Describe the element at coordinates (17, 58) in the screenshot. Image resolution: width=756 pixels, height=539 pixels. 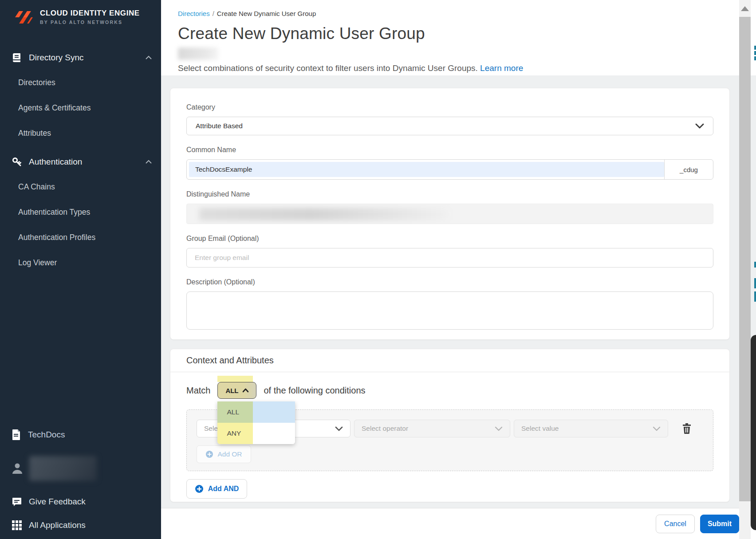
I see `book-icon` at that location.